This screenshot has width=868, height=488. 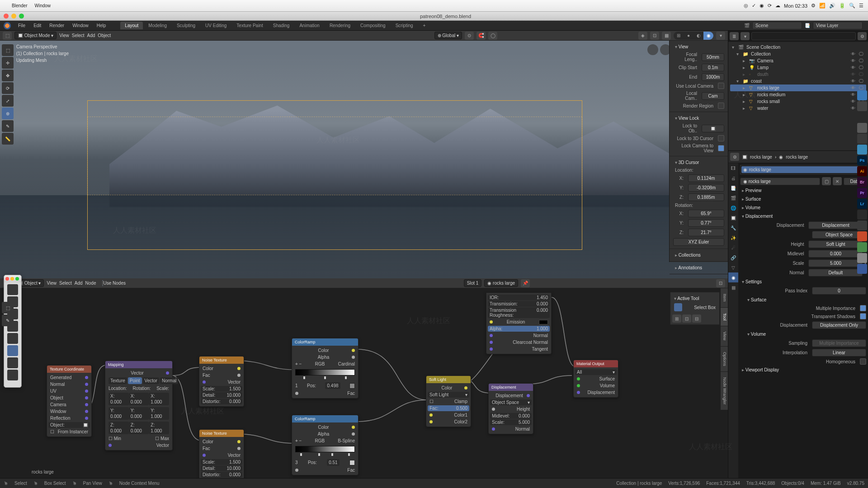 What do you see at coordinates (863, 316) in the screenshot?
I see `transparent-shadows-checkbox` at bounding box center [863, 316].